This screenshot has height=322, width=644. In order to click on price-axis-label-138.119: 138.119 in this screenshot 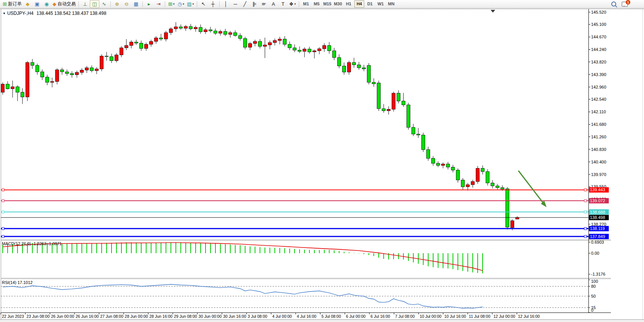, I will do `click(599, 228)`.